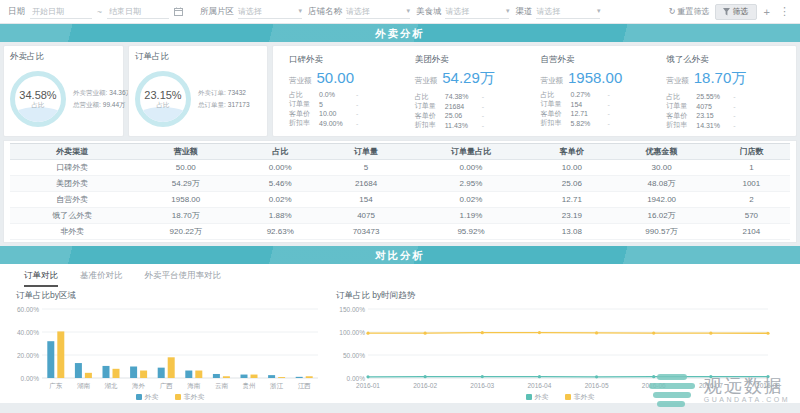 The width and height of the screenshot is (800, 413). What do you see at coordinates (462, 106) in the screenshot?
I see `metric-value: 21684` at bounding box center [462, 106].